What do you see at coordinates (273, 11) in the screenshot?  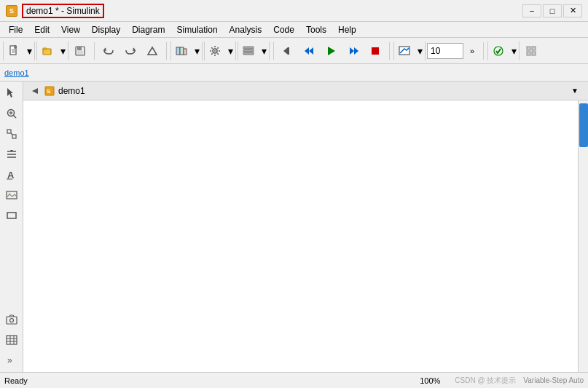 I see `window-title: demo1 * - Simulink` at bounding box center [273, 11].